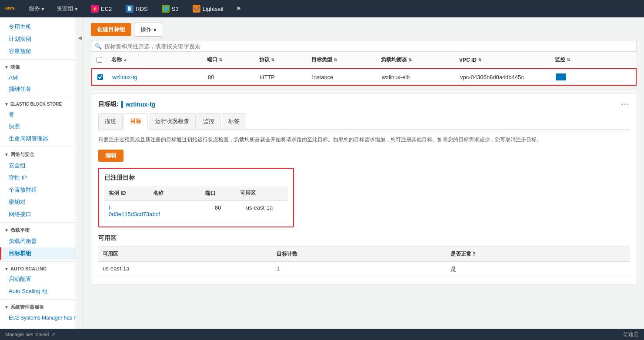 This screenshot has width=644, height=340. What do you see at coordinates (417, 77) in the screenshot?
I see `cell-load-balancer: wzlinux-elb` at bounding box center [417, 77].